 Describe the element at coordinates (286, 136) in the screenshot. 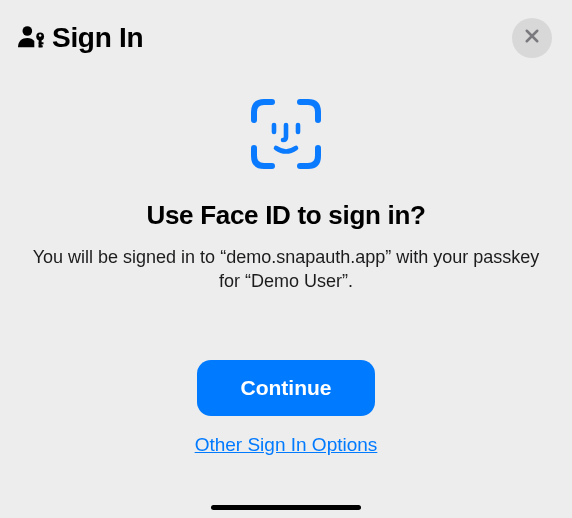

I see `faceid-icon-wrap` at that location.